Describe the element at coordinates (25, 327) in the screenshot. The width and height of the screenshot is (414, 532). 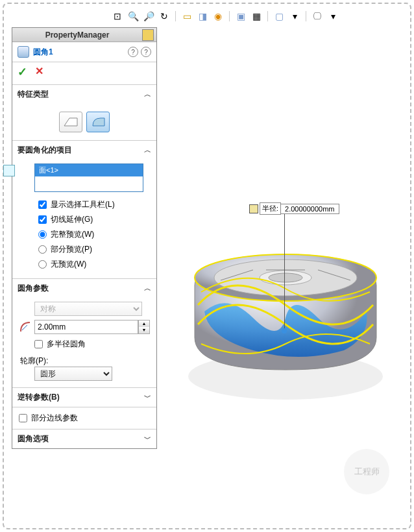
I see `radius-icon` at that location.